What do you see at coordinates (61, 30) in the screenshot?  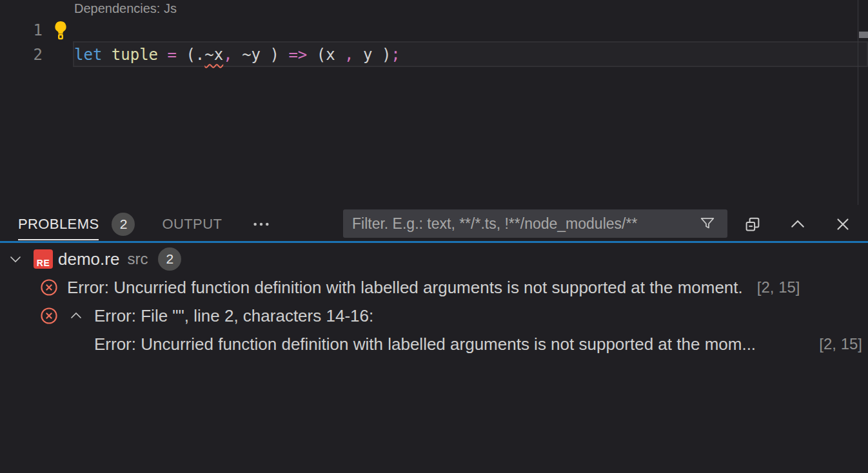 I see `lightbulb-icon` at bounding box center [61, 30].